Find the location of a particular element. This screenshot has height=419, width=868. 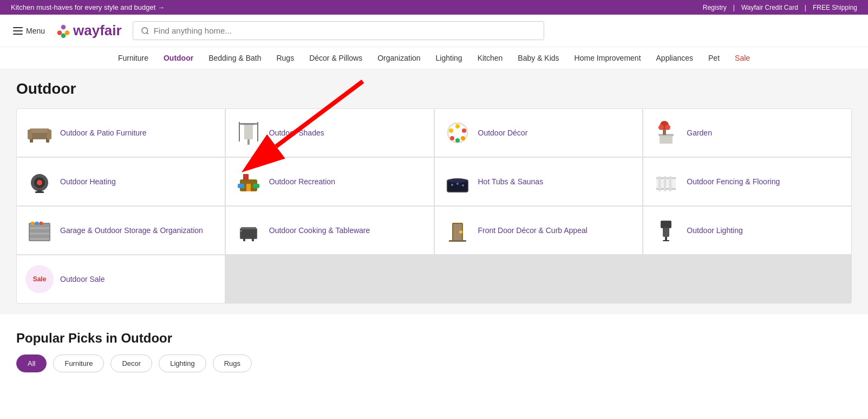

popular-section-title: Popular Picks in Outdoor is located at coordinates (434, 338).